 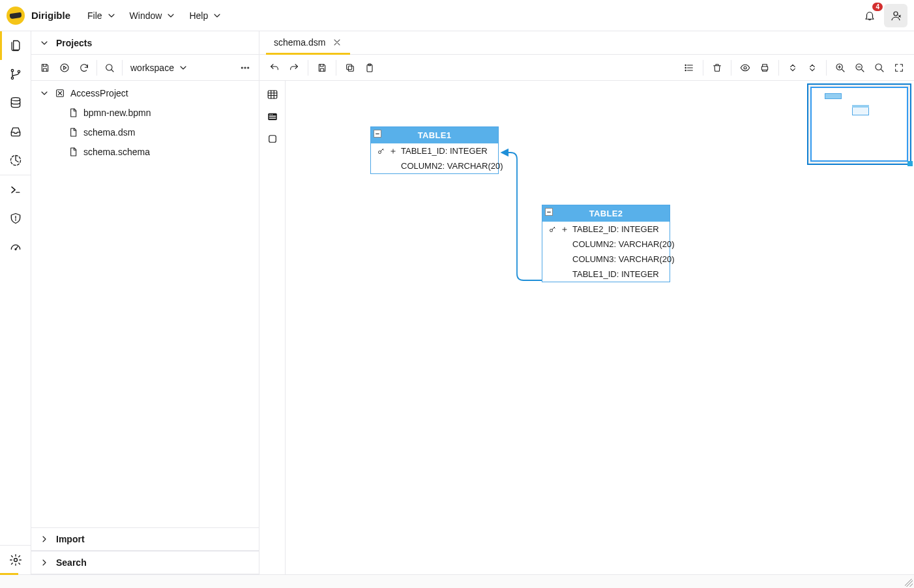 I want to click on properties-button, so click(x=689, y=68).